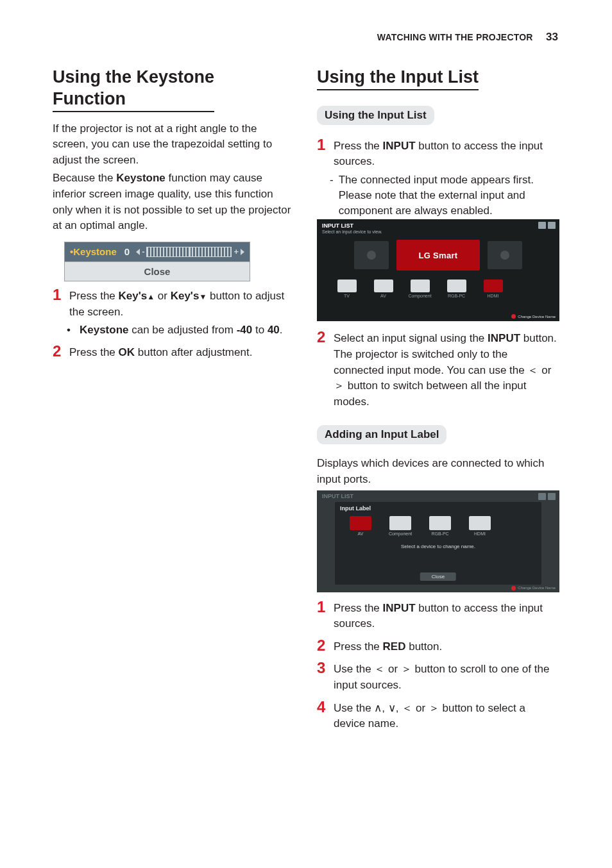 The image size is (612, 868). Describe the element at coordinates (446, 676) in the screenshot. I see `step-body: Use the ＜ or ＞ button to scroll to one o…` at that location.